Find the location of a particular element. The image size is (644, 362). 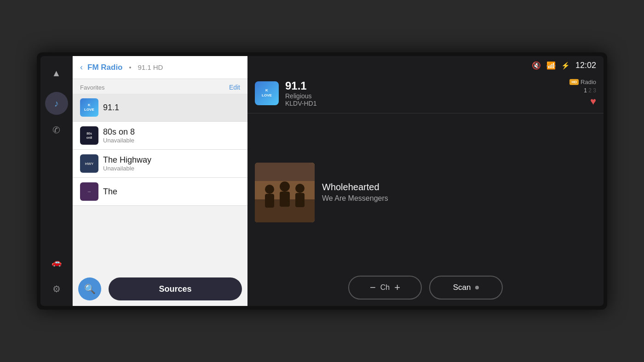

now-playing-right: HD Radio 1 2 3 ♥ is located at coordinates (583, 93).